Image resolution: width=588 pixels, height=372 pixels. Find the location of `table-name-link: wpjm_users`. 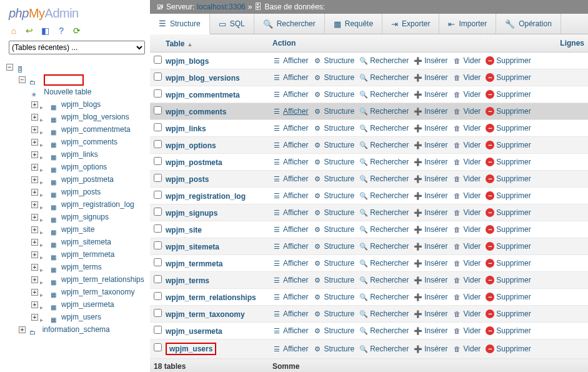

table-name-link: wpjm_users is located at coordinates (191, 349).